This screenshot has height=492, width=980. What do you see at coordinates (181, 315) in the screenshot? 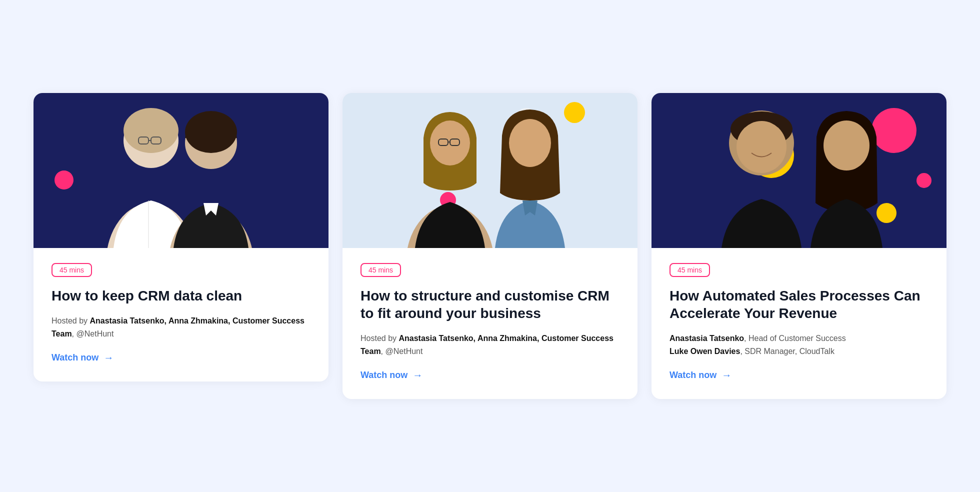
I see `card-1-body: 45 mins How to keep CRM data clean Hoste…` at bounding box center [181, 315].